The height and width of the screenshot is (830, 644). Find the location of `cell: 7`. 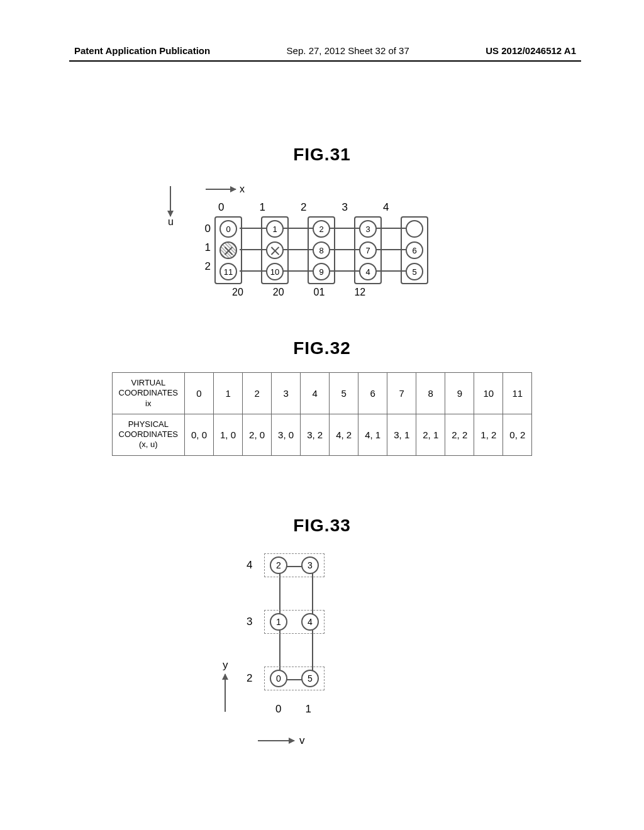

cell: 7 is located at coordinates (402, 394).